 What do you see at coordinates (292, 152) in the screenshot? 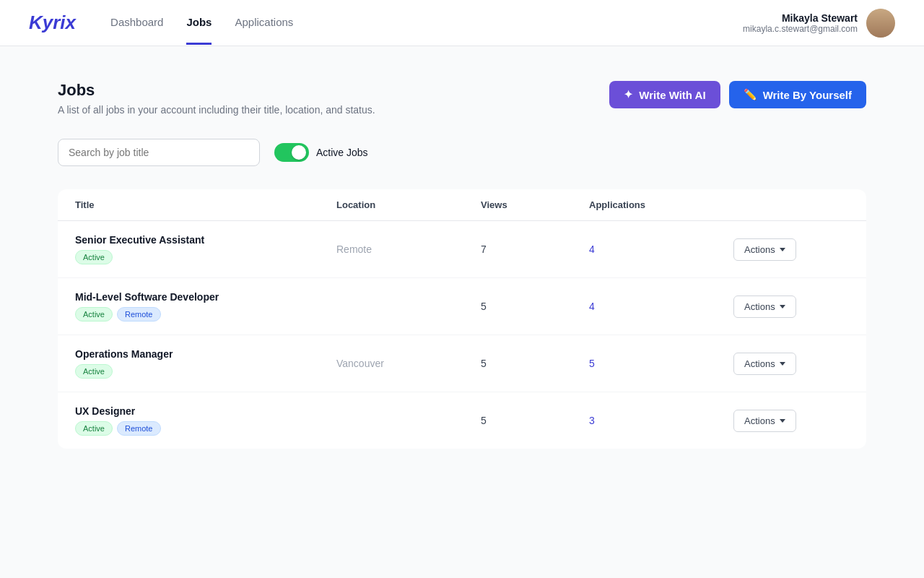
I see `active-jobs-toggle` at bounding box center [292, 152].